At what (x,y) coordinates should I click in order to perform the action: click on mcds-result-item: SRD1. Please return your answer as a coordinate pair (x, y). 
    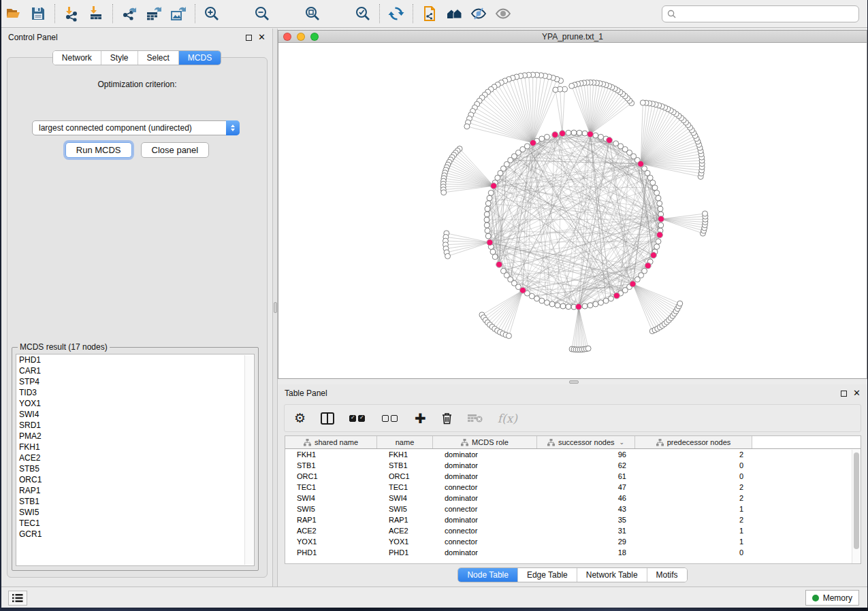
    Looking at the image, I should click on (135, 425).